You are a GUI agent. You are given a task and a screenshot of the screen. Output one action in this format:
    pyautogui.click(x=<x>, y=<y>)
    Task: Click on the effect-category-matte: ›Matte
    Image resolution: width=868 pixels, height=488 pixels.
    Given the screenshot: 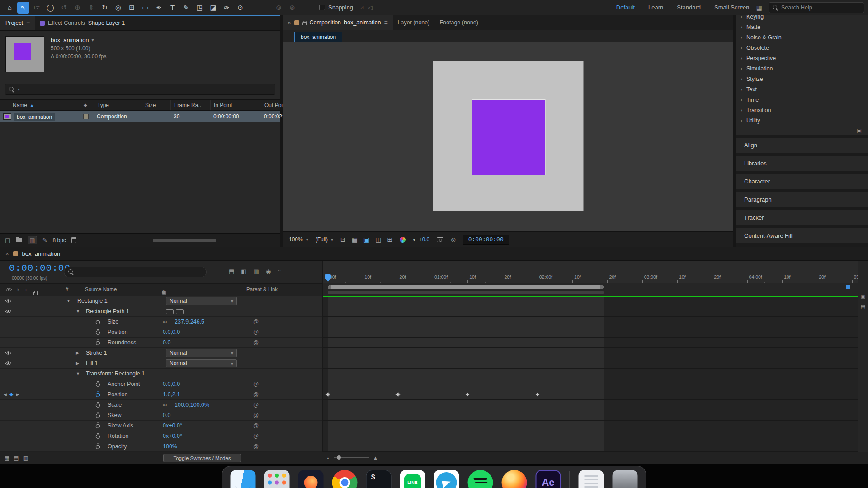 What is the action you would take?
    pyautogui.click(x=802, y=27)
    